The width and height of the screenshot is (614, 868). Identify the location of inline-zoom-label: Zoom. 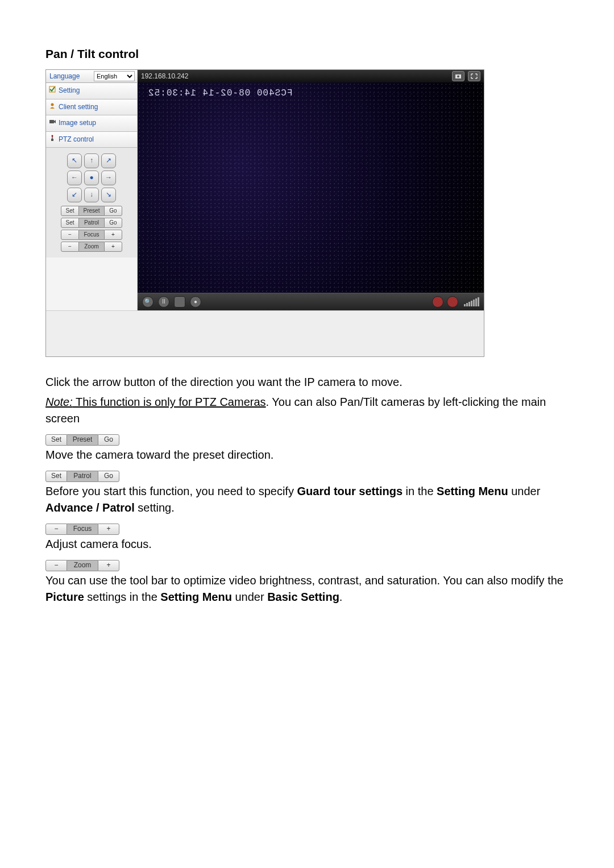
(82, 566).